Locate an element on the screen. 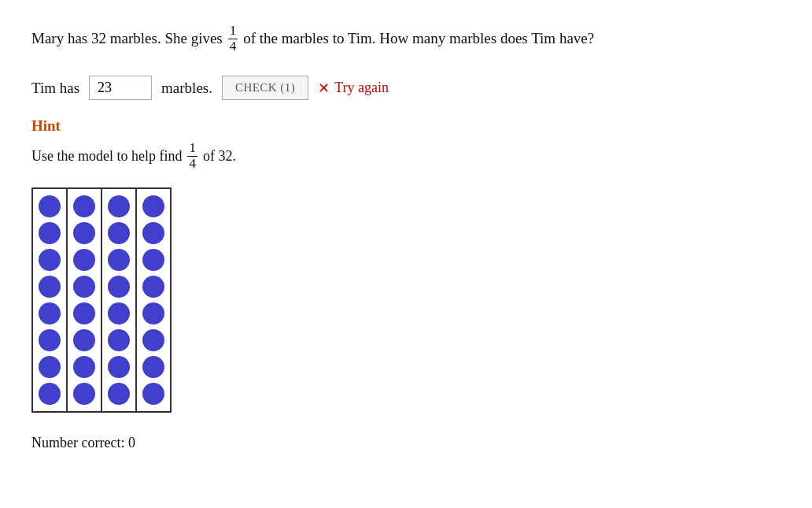  x-icon: ✕ is located at coordinates (324, 88).